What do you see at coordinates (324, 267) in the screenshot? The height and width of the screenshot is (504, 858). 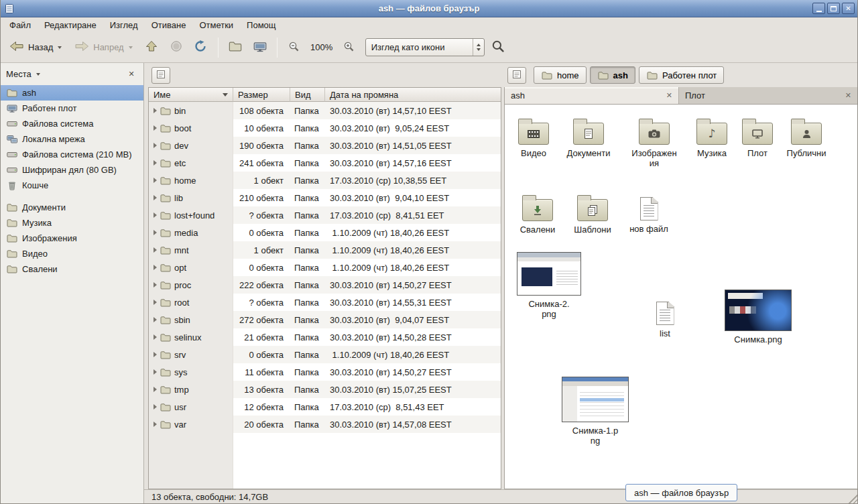 I see `tree-row-opt: opt0 обектаПапка 1.10.2009 (чт) 18,40,26…` at bounding box center [324, 267].